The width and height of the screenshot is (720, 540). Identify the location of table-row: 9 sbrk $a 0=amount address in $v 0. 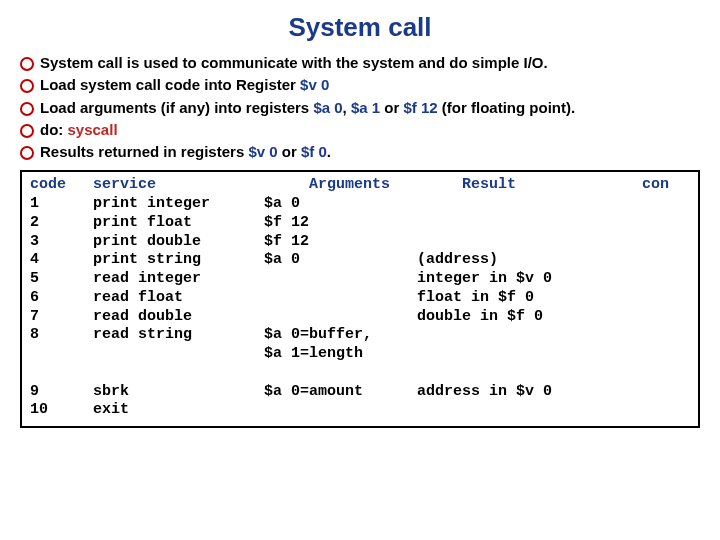
(360, 392).